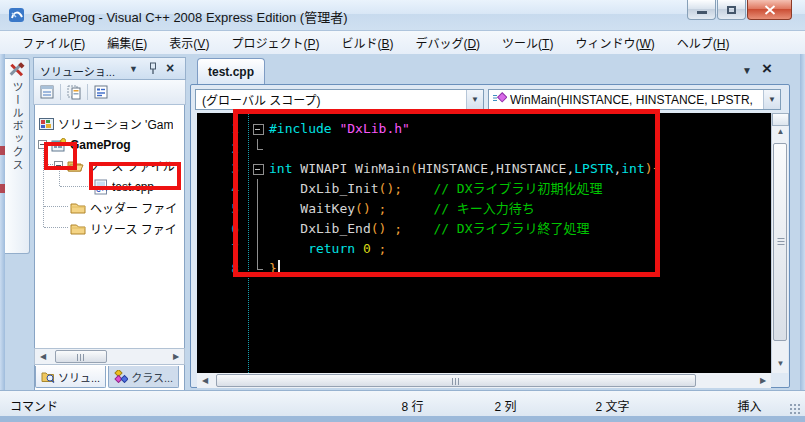 This screenshot has width=805, height=422. I want to click on scope-dropdown-value: (グローバル スコープ), so click(333, 100).